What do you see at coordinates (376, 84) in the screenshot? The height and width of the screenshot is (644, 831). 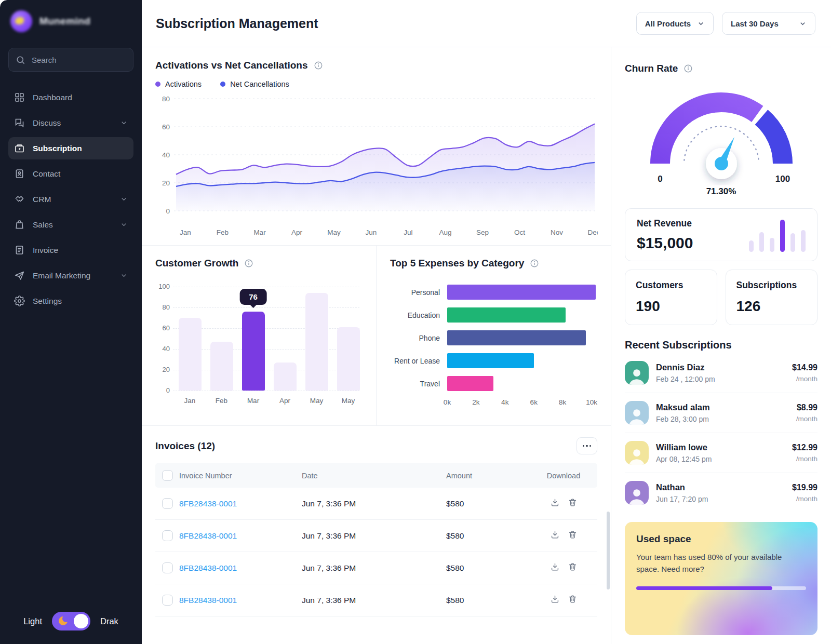 I see `chart-legend: Activations Net Cancellations` at bounding box center [376, 84].